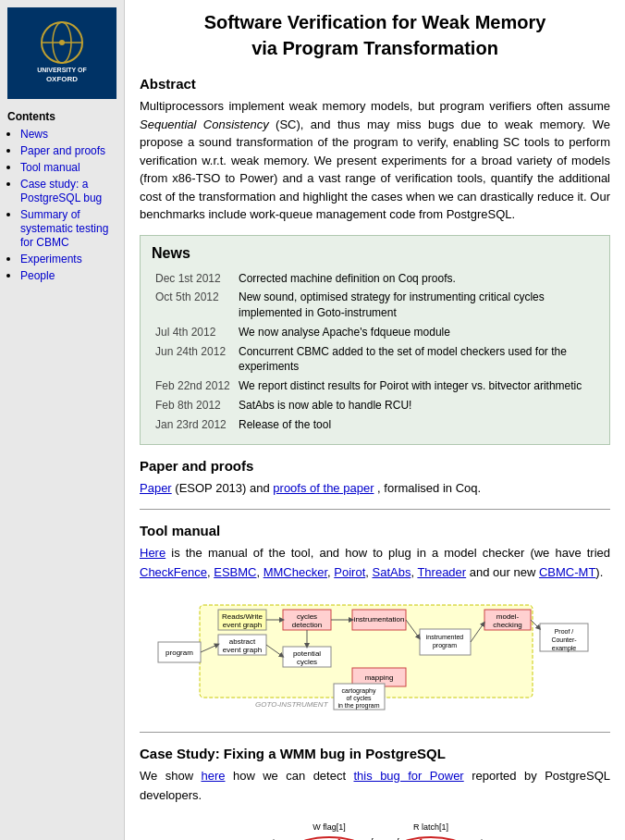 This screenshot has height=840, width=625. Describe the element at coordinates (329, 827) in the screenshot. I see `svg-text: W flag[1]` at that location.